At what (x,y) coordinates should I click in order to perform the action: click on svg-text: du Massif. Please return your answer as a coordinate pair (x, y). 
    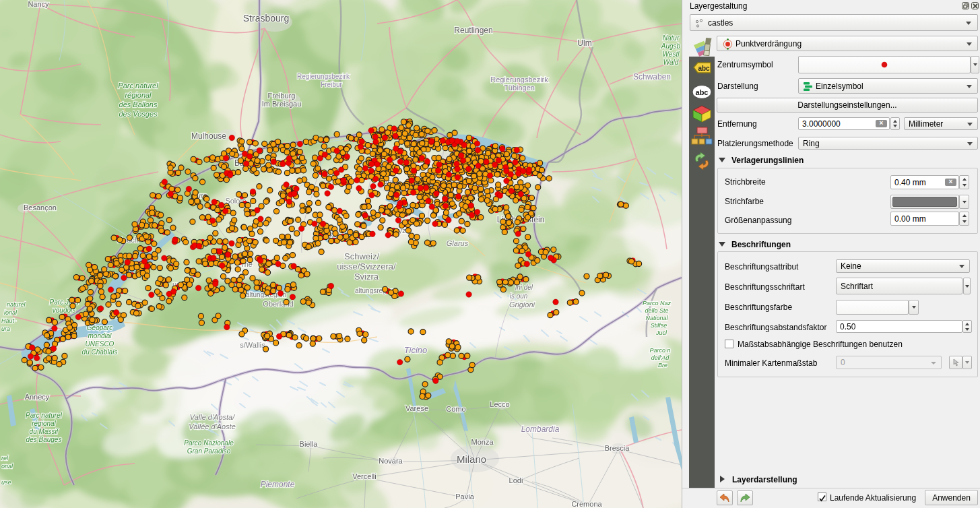
    Looking at the image, I should click on (44, 431).